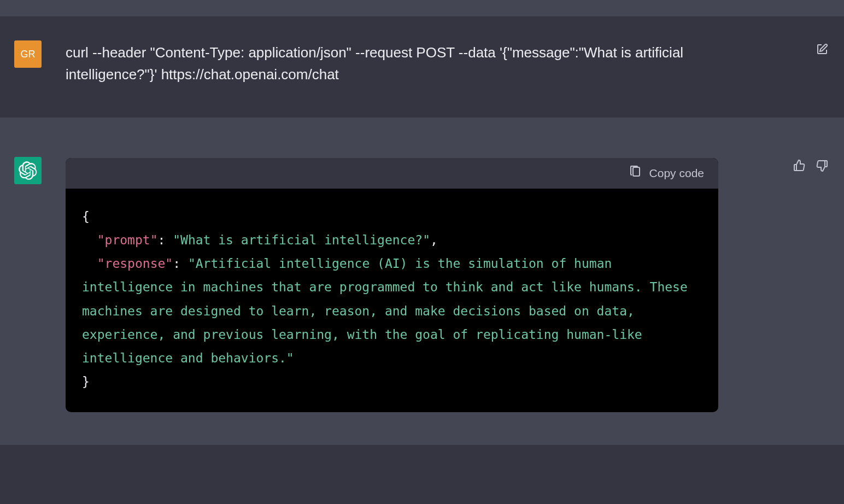 The height and width of the screenshot is (504, 844). What do you see at coordinates (799, 166) in the screenshot?
I see `thumbs-up-icon` at bounding box center [799, 166].